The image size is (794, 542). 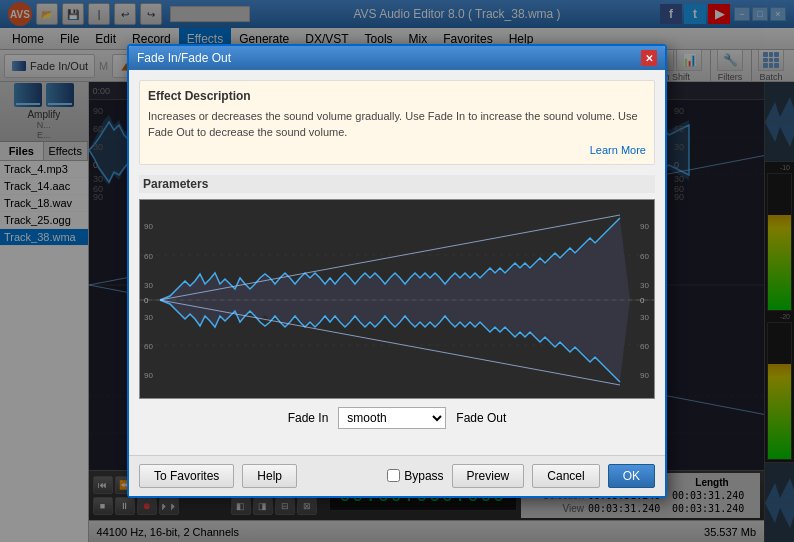 I want to click on preview-btn: Preview, so click(x=488, y=476).